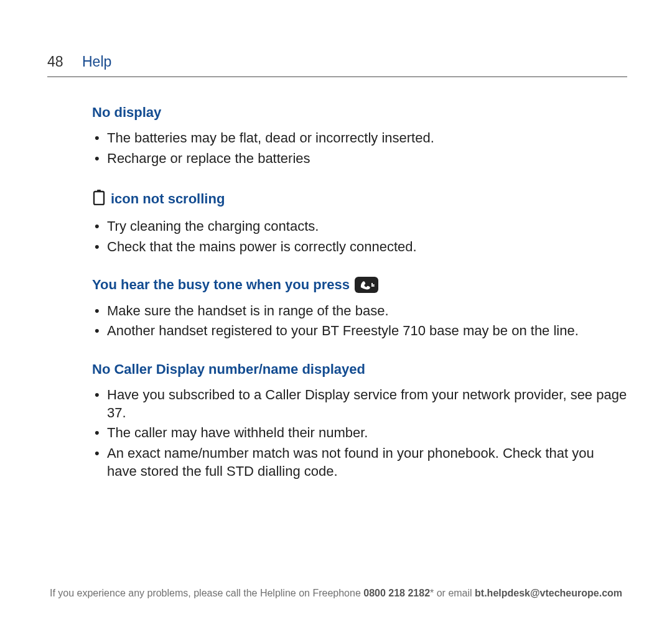  Describe the element at coordinates (360, 331) in the screenshot. I see `list-item: Another handset registered to your BT Fr…` at that location.